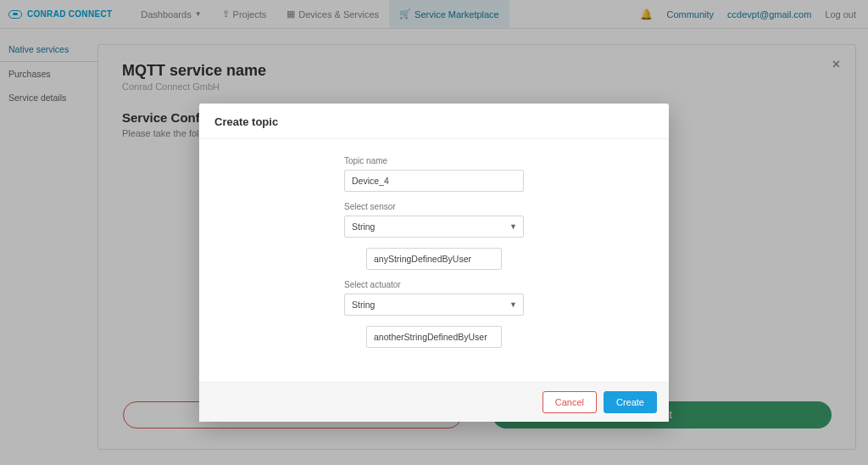 Image resolution: width=868 pixels, height=465 pixels. Describe the element at coordinates (434, 298) in the screenshot. I see `actuator-group: Select actuator String ▼` at that location.